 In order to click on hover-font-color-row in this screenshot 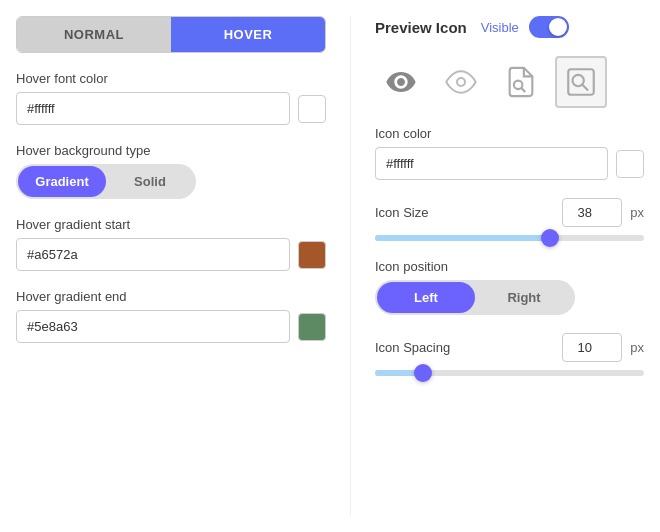, I will do `click(171, 108)`.